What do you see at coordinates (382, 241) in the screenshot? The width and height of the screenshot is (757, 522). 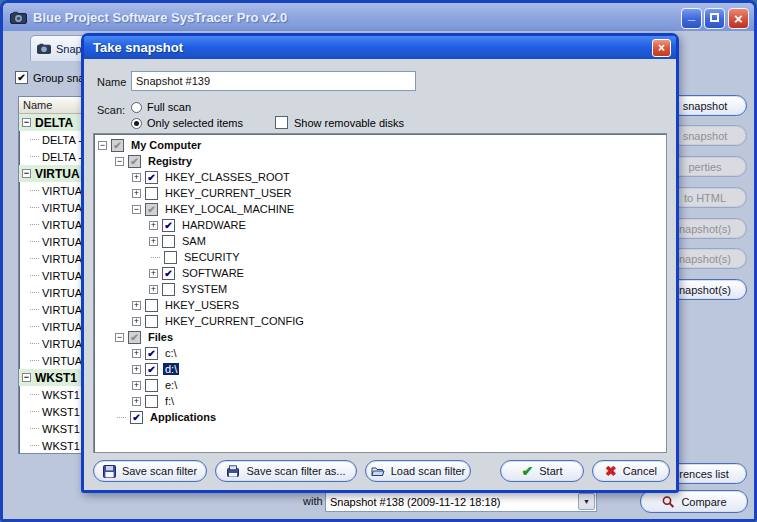 I see `tree-row: +SAM` at bounding box center [382, 241].